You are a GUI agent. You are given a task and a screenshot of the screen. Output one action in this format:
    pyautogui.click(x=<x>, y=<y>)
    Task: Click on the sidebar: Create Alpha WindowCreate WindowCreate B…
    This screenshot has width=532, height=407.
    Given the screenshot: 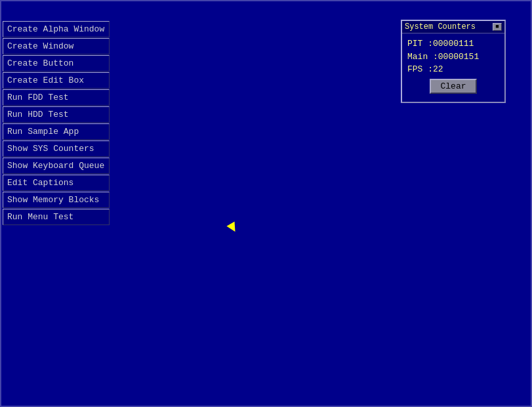 What is the action you would take?
    pyautogui.click(x=56, y=123)
    